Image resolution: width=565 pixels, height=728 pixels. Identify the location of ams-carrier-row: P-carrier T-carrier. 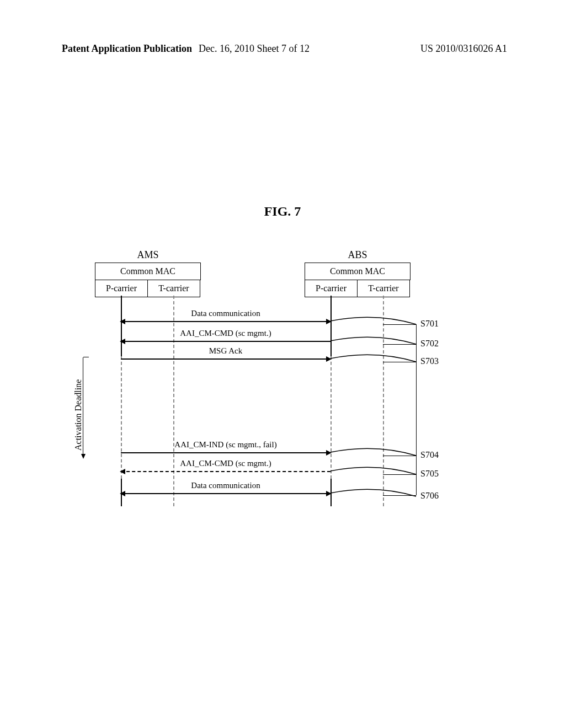
(148, 289).